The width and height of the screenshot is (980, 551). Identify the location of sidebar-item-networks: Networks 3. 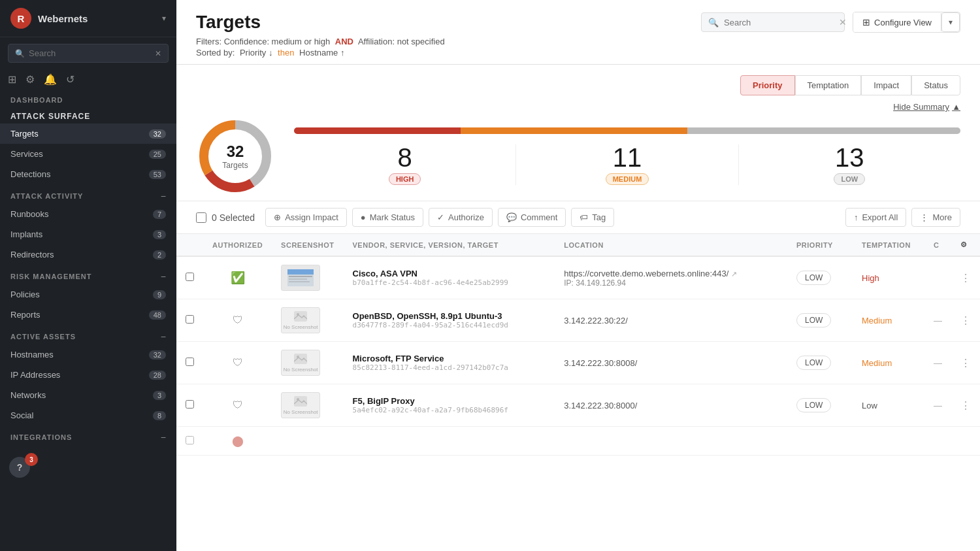
(88, 395).